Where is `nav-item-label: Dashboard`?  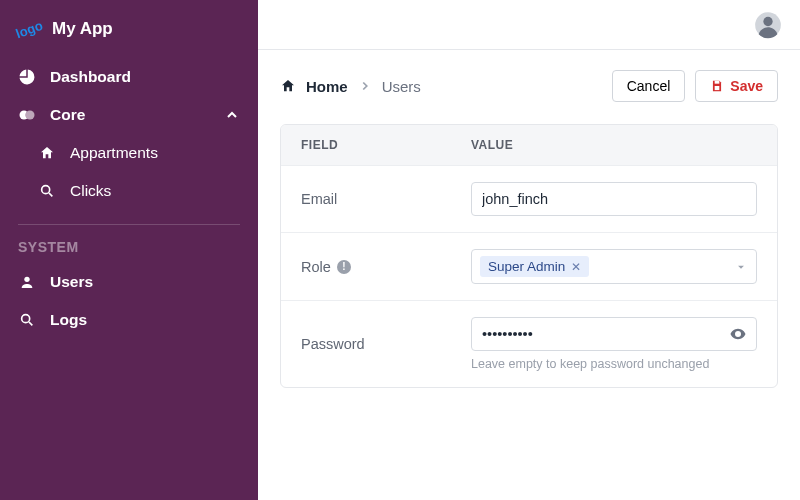 nav-item-label: Dashboard is located at coordinates (90, 77).